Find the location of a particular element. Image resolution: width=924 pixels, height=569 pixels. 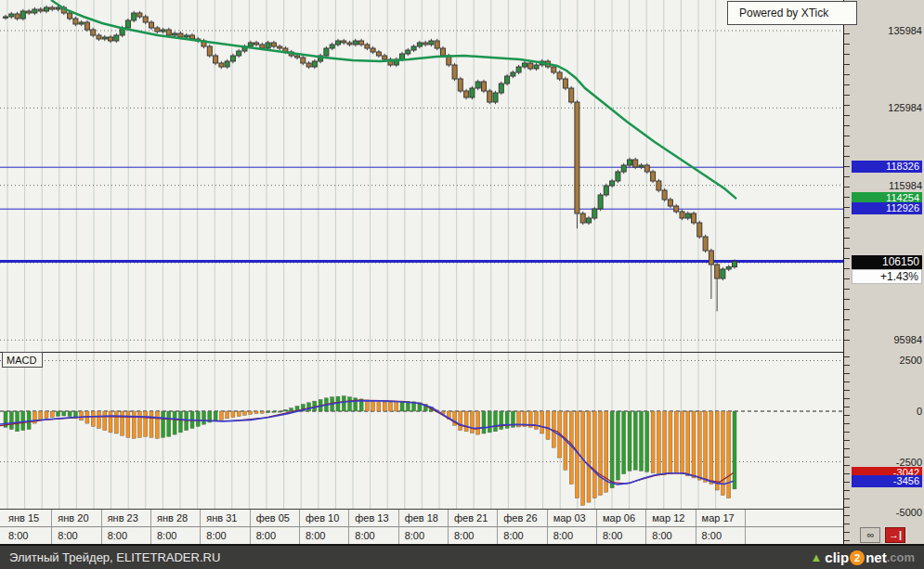

price-badge-blue: 118326 is located at coordinates (887, 167).